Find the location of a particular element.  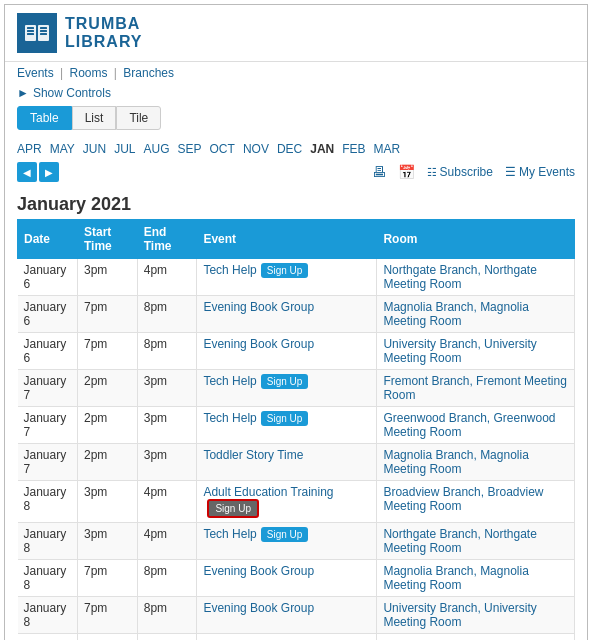

table-row: January 87pm8pmEvening Book GroupMagnoli… is located at coordinates (296, 578).